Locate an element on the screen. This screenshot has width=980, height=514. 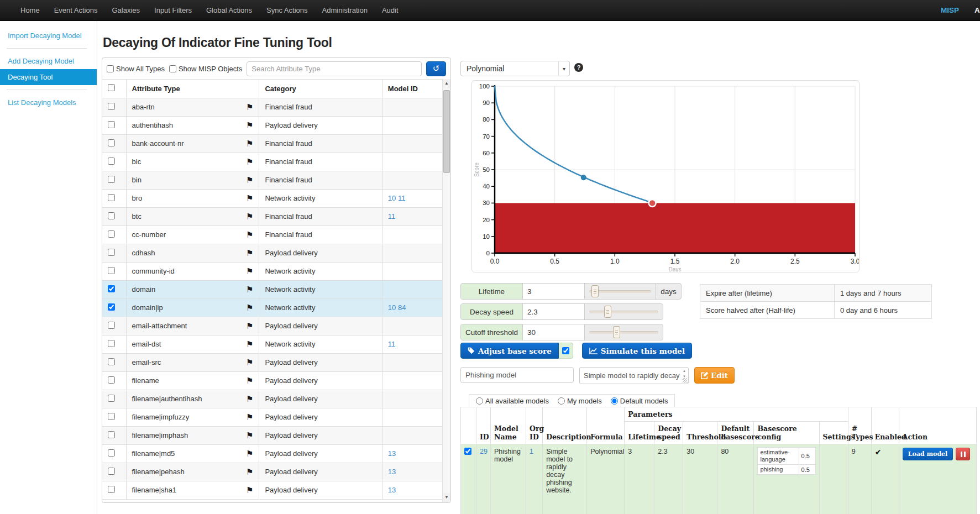
attribute-row: cdhash⚑Payload delivery is located at coordinates (272, 253).